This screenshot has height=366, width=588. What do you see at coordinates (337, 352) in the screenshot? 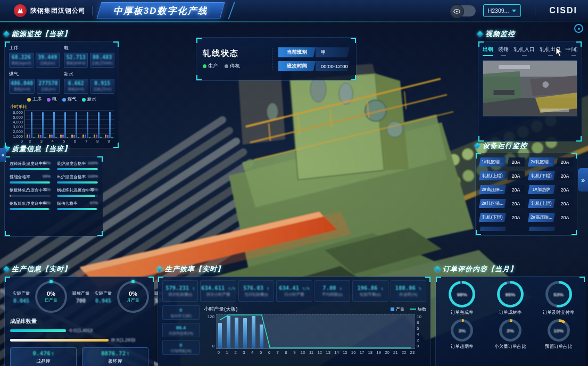
I see `hour-chart-xtick: 14` at bounding box center [337, 352].